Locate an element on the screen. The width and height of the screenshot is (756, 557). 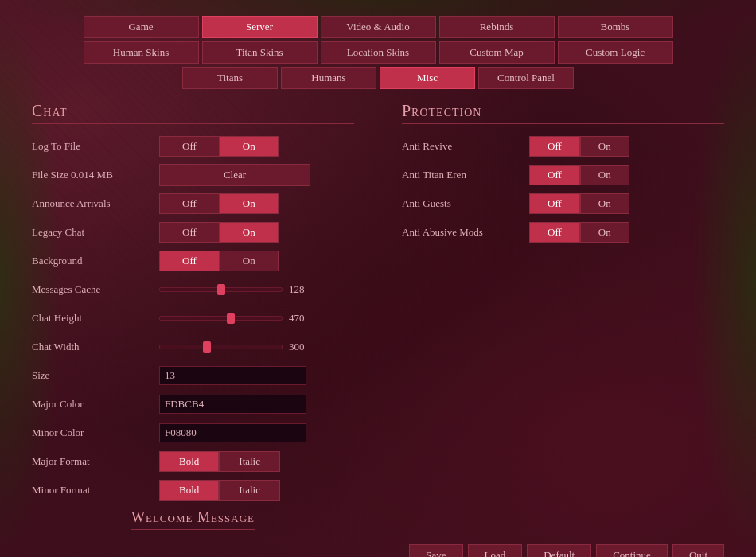
background-off: Off is located at coordinates (189, 261).